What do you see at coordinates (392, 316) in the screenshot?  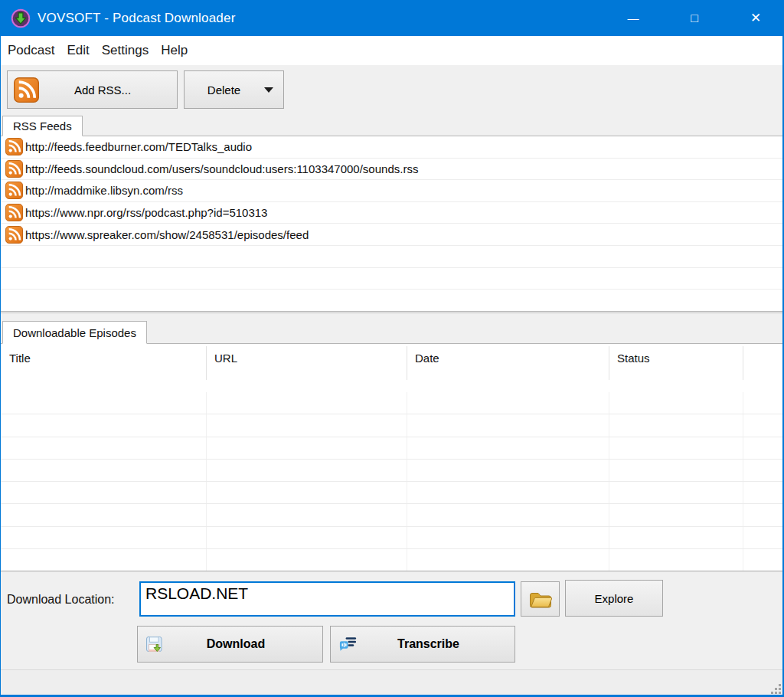 I see `panel-splitter` at bounding box center [392, 316].